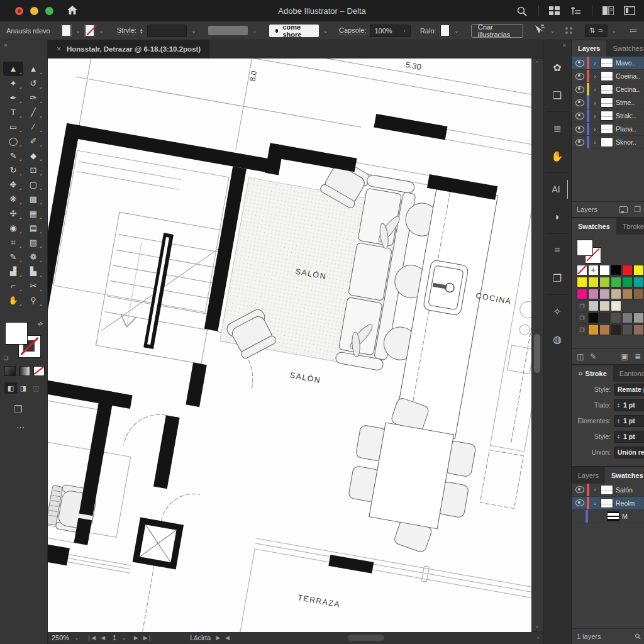 This screenshot has height=644, width=644. I want to click on swatch-menu-icon: ≣, so click(638, 357).